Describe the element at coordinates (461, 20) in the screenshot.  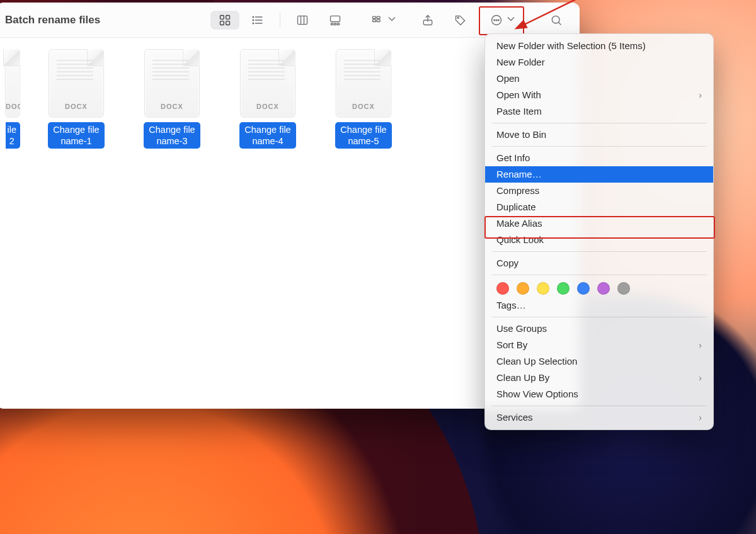
I see `tags-button` at that location.